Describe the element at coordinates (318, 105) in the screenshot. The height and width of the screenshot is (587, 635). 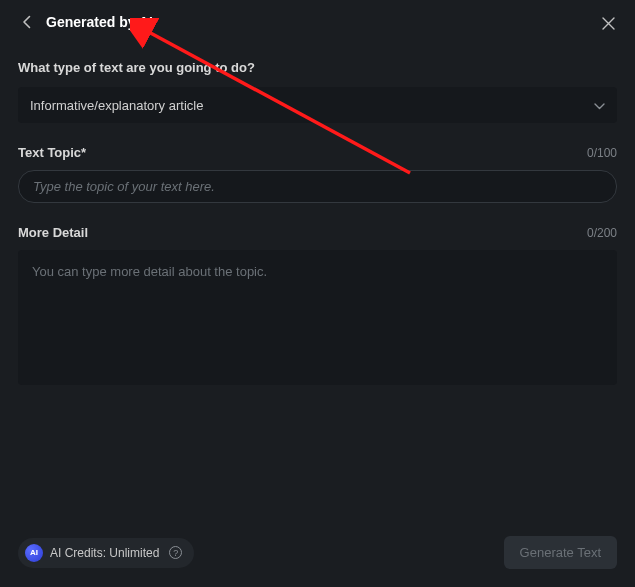
I see `text-type-select: Informative/explanatory article` at that location.